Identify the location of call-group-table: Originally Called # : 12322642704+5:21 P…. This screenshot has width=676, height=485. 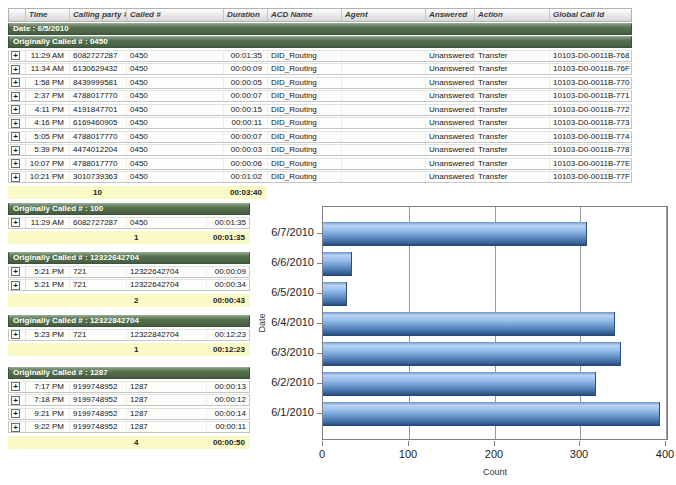
(129, 280).